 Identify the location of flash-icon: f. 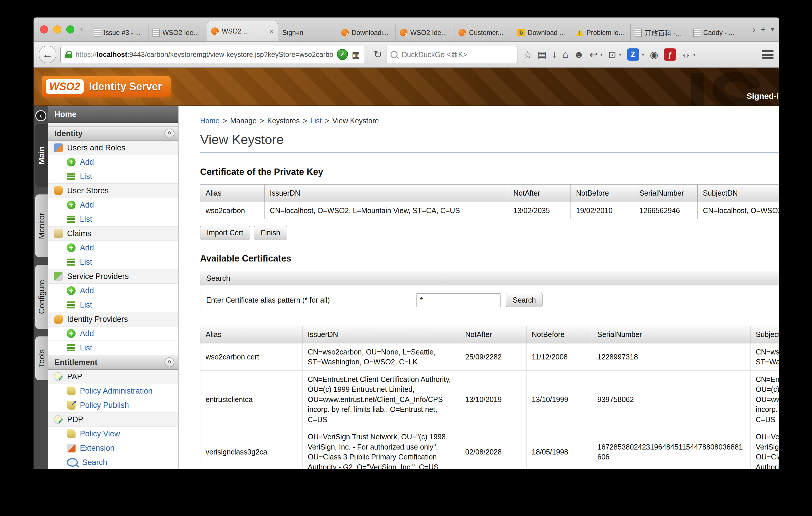
(670, 55).